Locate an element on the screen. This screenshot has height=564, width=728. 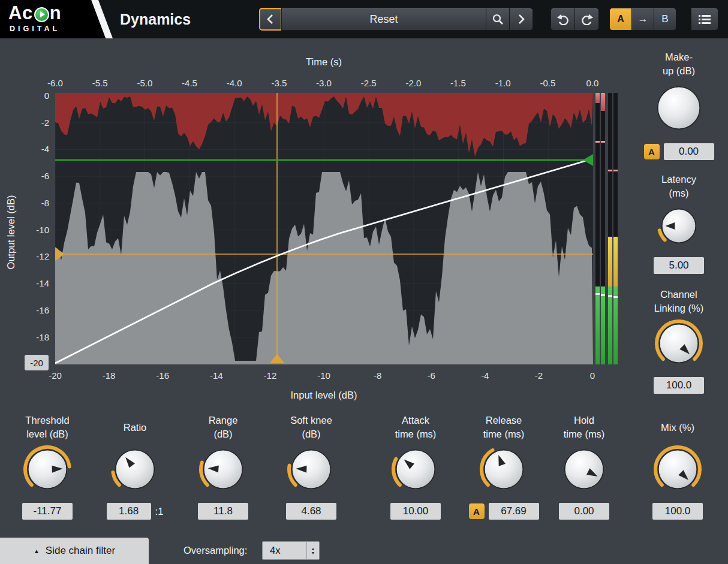
mix-knob is located at coordinates (678, 470).